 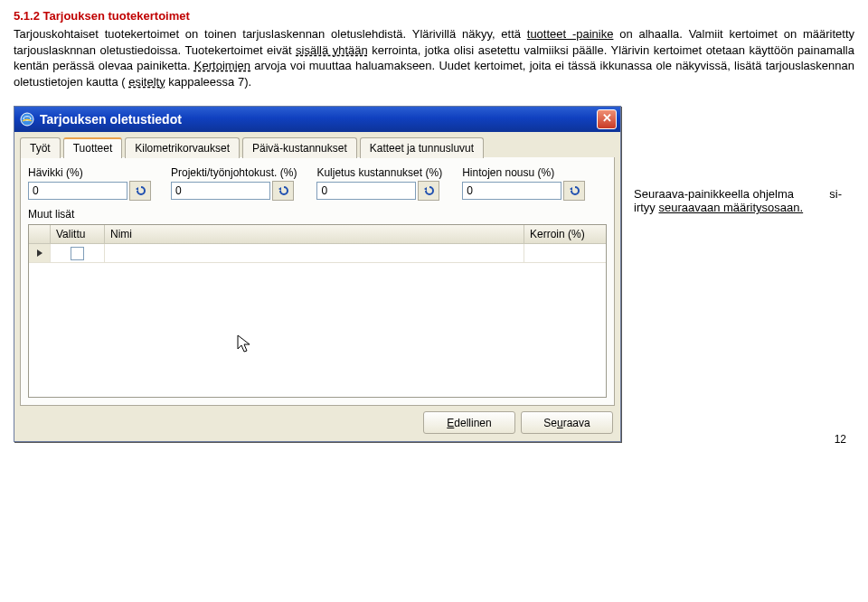 What do you see at coordinates (315, 253) in the screenshot?
I see `cell-nimi` at bounding box center [315, 253].